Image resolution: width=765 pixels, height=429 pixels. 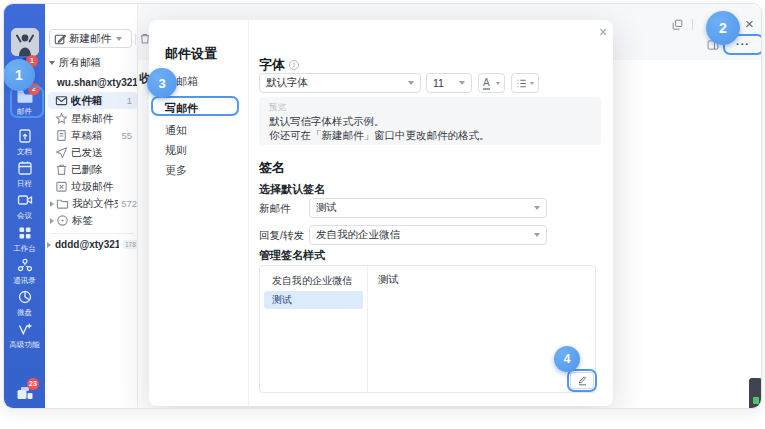 I want to click on sidebar-item-label: 通讯录, so click(x=24, y=281).